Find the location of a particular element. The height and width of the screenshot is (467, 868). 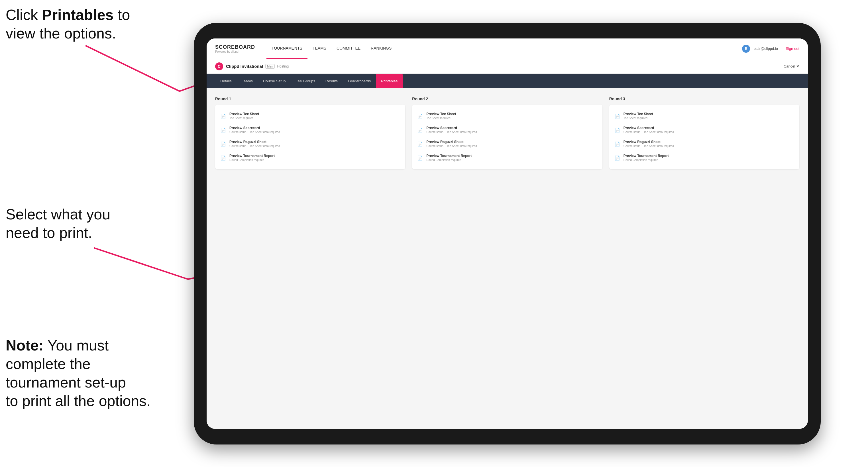

tab-printables: Printables is located at coordinates (389, 81).